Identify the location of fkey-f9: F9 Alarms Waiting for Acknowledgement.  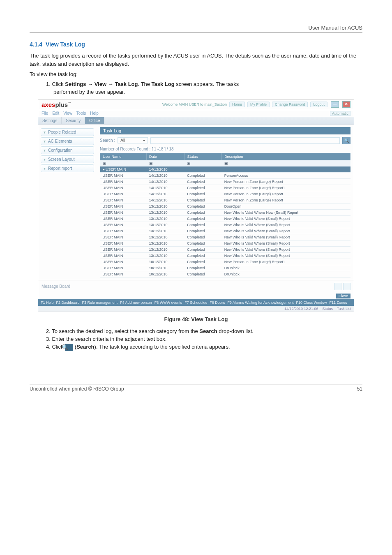
(261, 303).